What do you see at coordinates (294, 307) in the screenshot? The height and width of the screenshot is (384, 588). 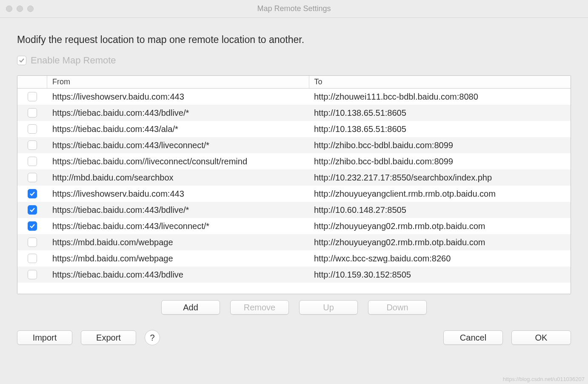 I see `table-actions: Add Remove Up Down` at bounding box center [294, 307].